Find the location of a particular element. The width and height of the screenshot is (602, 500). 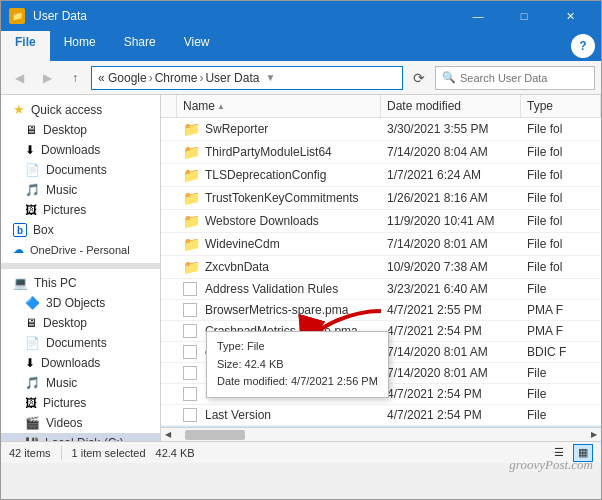

status-separator is located at coordinates (62, 453).